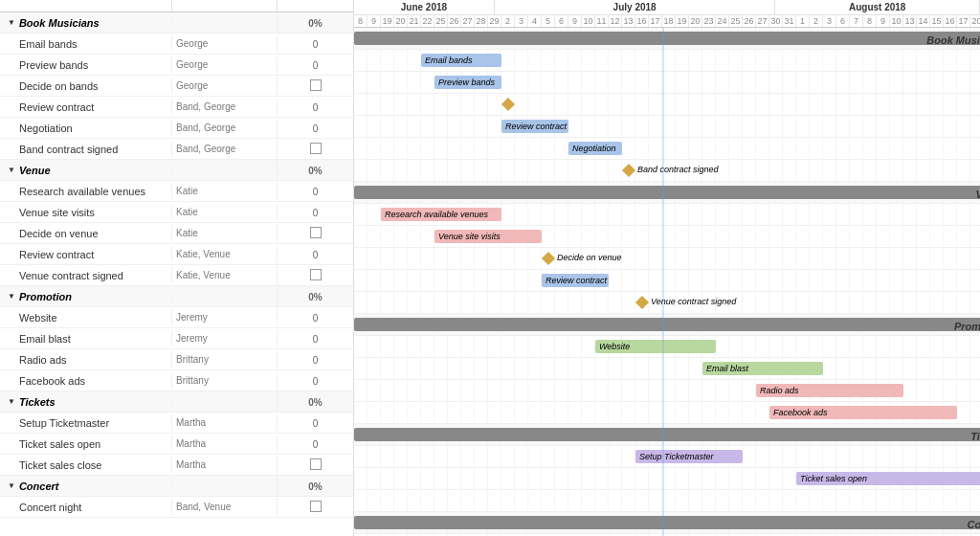  What do you see at coordinates (615, 21) in the screenshot?
I see `day-cell: 12` at bounding box center [615, 21].